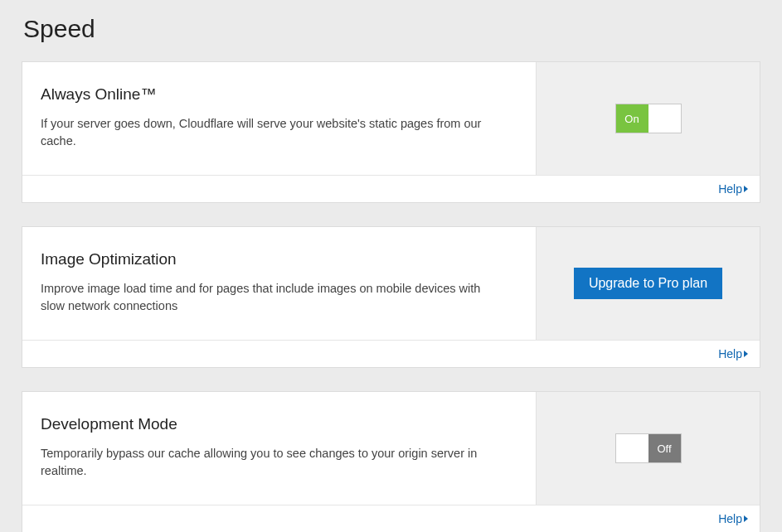 Image resolution: width=782 pixels, height=532 pixels. What do you see at coordinates (279, 118) in the screenshot?
I see `card-left: Always Online™ If your server goes down,…` at bounding box center [279, 118].